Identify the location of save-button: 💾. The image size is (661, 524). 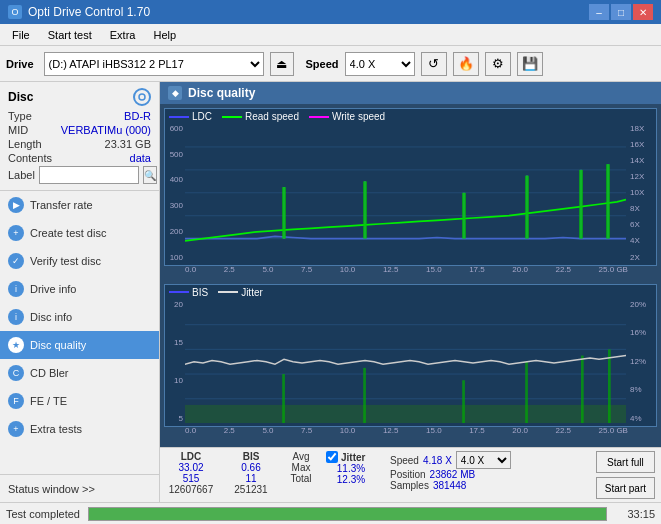
(530, 64).